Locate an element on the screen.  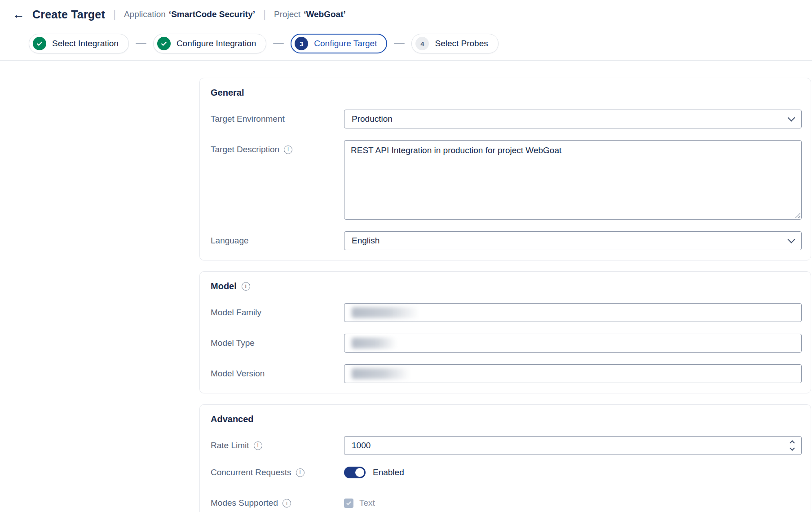
model-type-input is located at coordinates (573, 343).